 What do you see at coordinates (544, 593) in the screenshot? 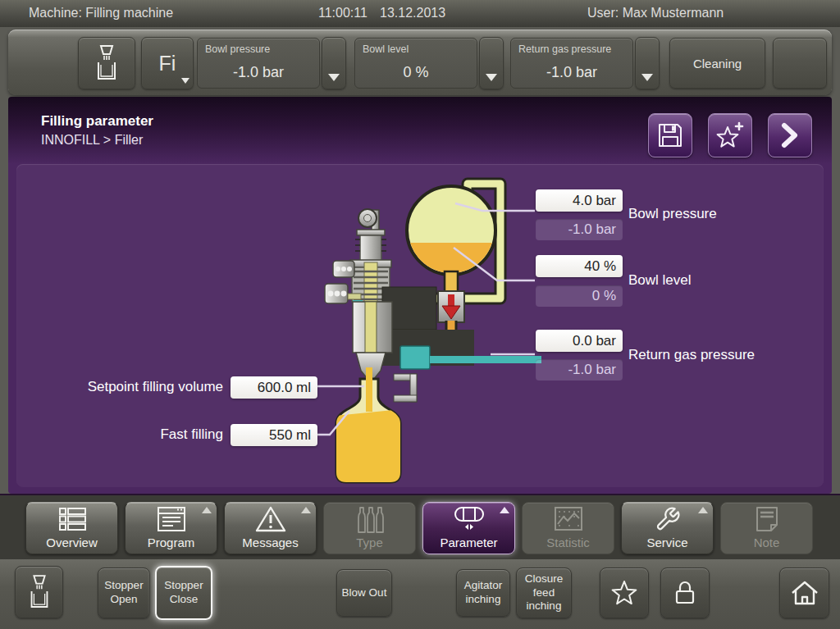
I see `closure-feed-inching-button: Closure feed inching` at bounding box center [544, 593].